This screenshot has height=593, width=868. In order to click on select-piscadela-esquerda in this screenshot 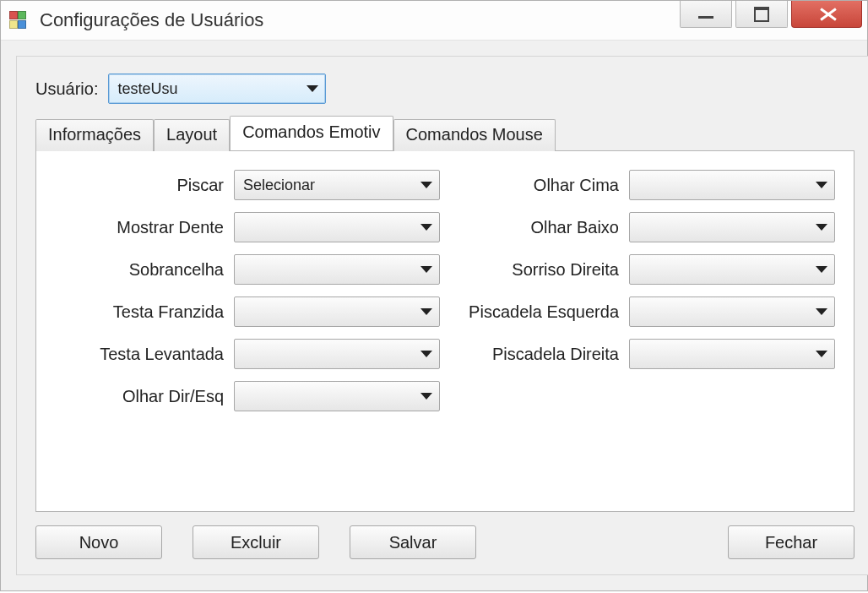, I will do `click(732, 312)`.